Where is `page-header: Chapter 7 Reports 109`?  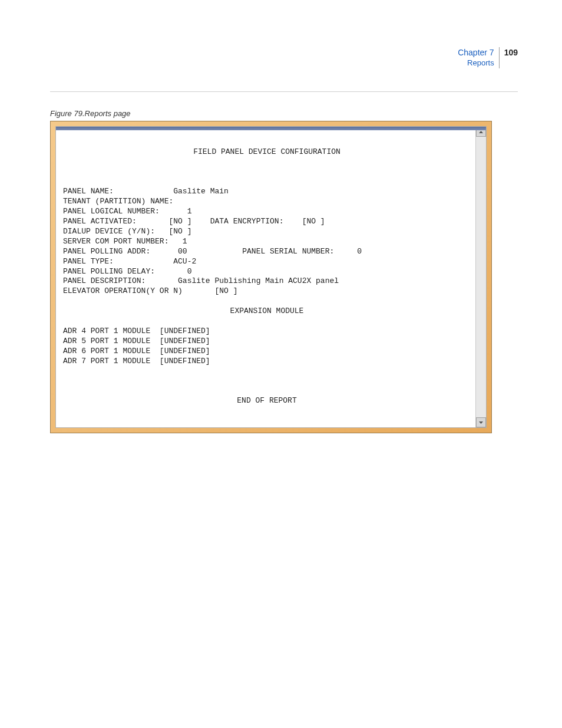 page-header: Chapter 7 Reports 109 is located at coordinates (488, 58).